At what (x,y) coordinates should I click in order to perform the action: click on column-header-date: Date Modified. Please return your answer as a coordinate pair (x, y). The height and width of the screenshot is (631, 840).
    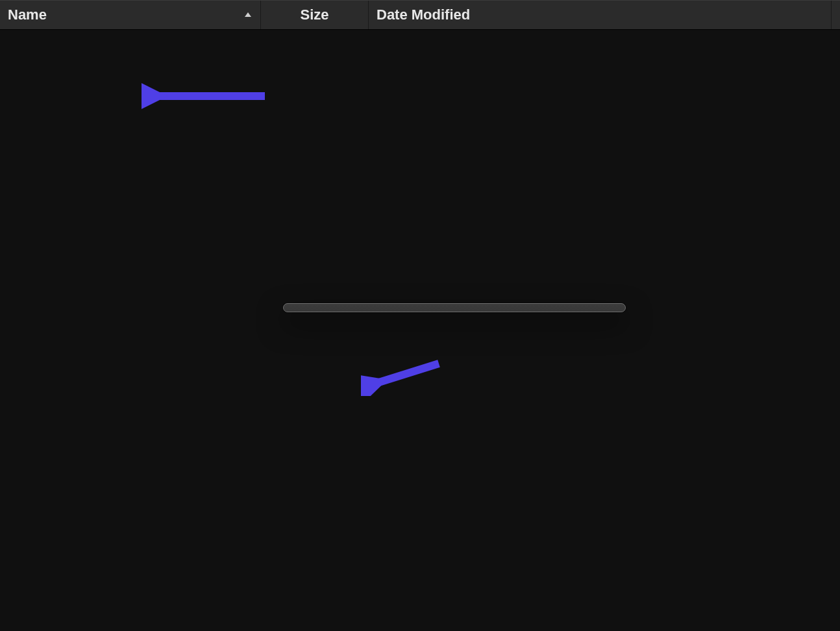
    Looking at the image, I should click on (600, 15).